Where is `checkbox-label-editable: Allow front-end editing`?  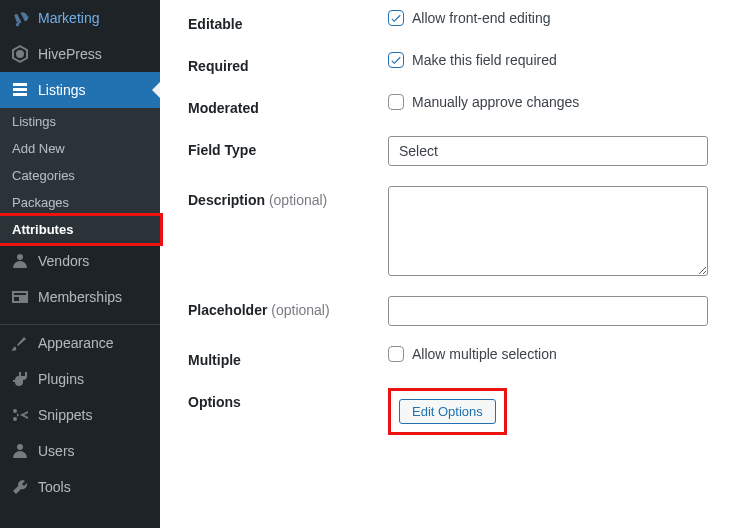
checkbox-label-editable: Allow front-end editing is located at coordinates (482, 18).